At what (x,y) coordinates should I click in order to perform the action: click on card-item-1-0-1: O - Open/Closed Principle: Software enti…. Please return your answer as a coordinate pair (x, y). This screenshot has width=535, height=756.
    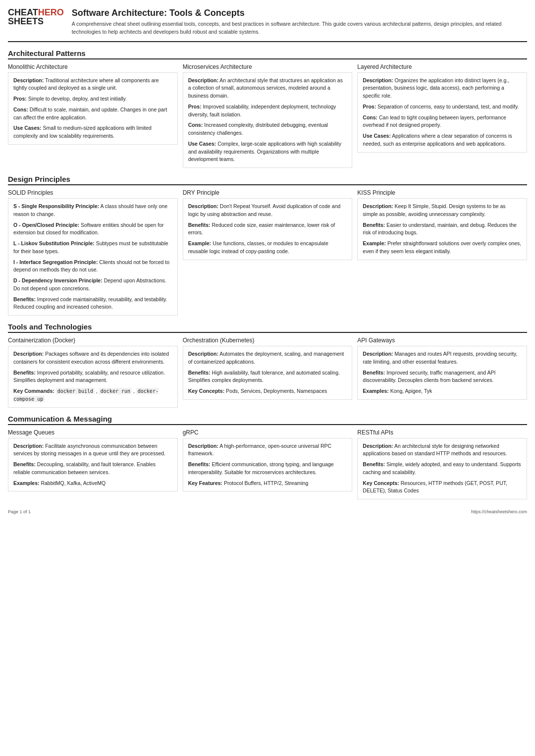
    Looking at the image, I should click on (93, 229).